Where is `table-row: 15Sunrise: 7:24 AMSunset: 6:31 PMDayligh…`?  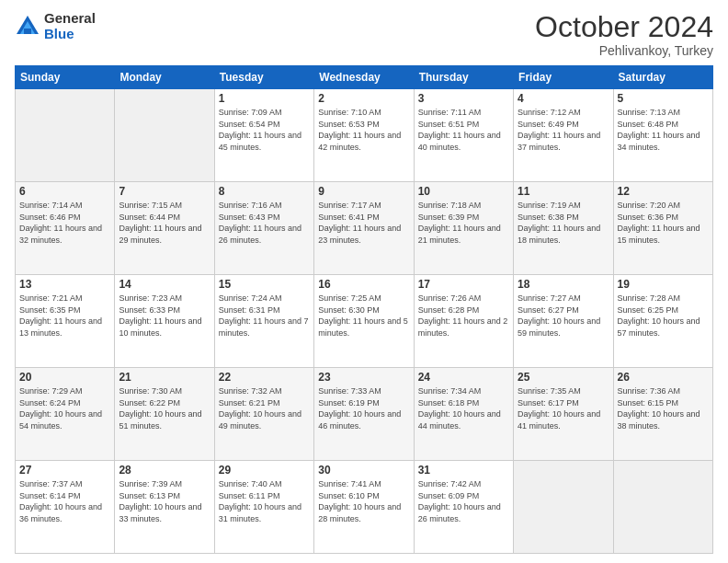
table-row: 15Sunrise: 7:24 AMSunset: 6:31 PMDayligh… is located at coordinates (264, 322).